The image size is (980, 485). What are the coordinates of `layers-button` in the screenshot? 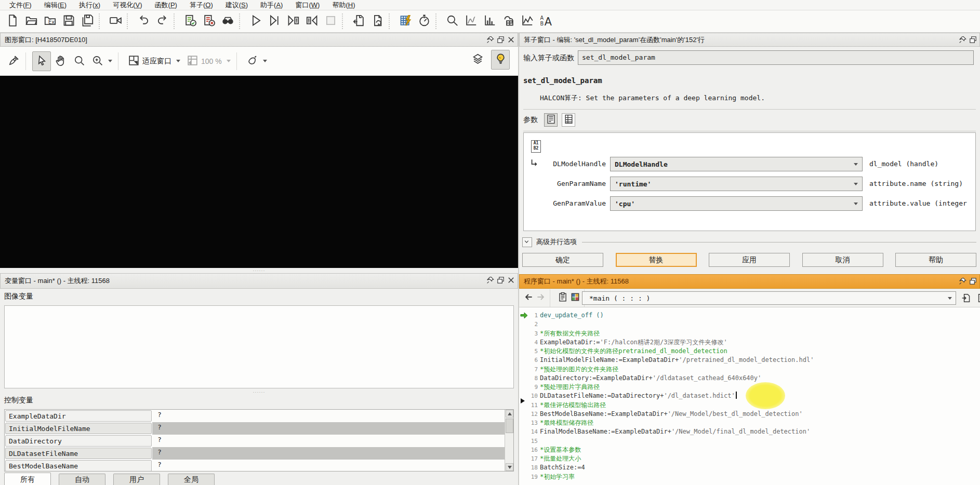 It's located at (478, 60).